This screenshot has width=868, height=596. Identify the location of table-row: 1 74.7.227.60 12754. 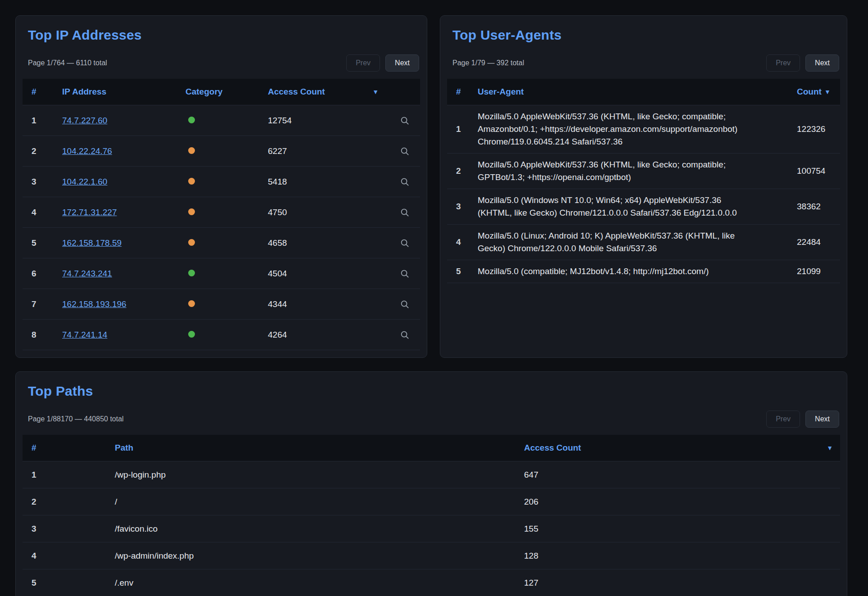
(222, 121).